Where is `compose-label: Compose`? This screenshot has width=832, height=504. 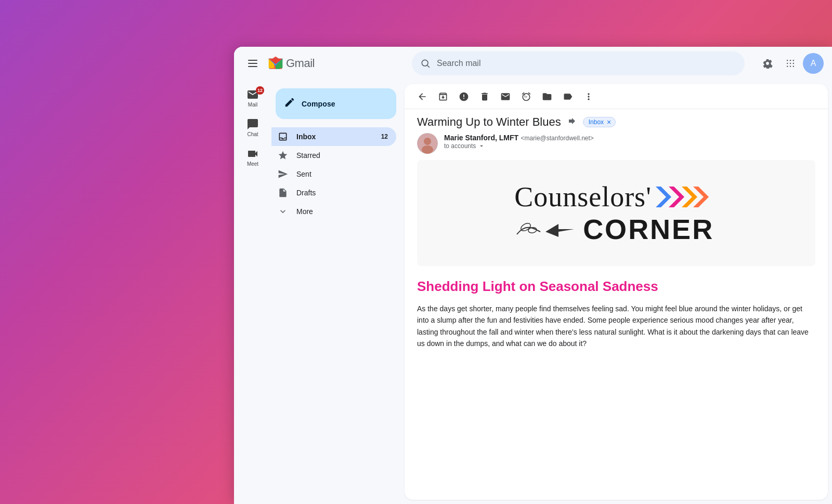
compose-label: Compose is located at coordinates (318, 104).